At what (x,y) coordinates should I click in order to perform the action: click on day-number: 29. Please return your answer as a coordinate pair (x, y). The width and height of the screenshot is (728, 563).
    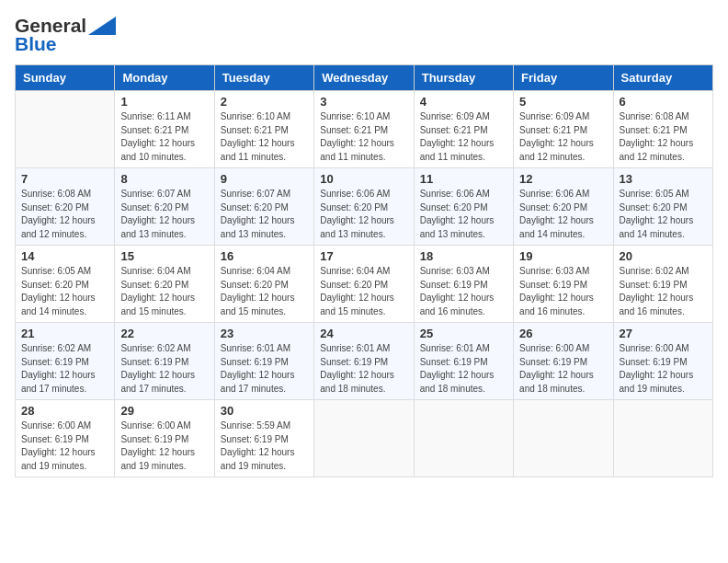
    Looking at the image, I should click on (164, 410).